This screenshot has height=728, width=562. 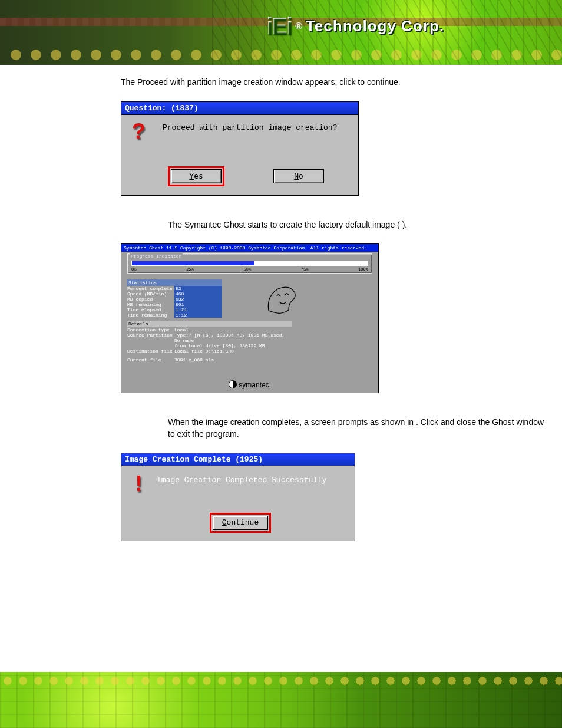 I want to click on det-label: Connection type, so click(x=151, y=330).